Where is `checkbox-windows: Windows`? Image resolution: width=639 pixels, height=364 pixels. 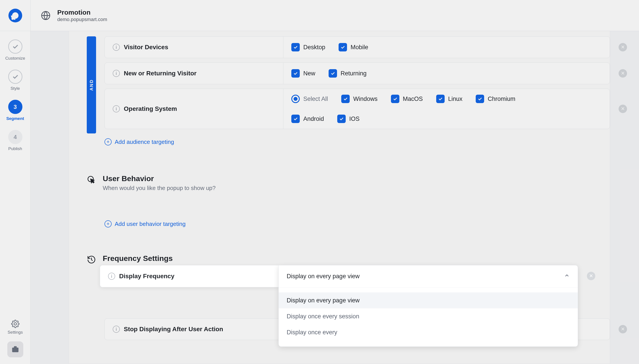
checkbox-windows: Windows is located at coordinates (359, 99).